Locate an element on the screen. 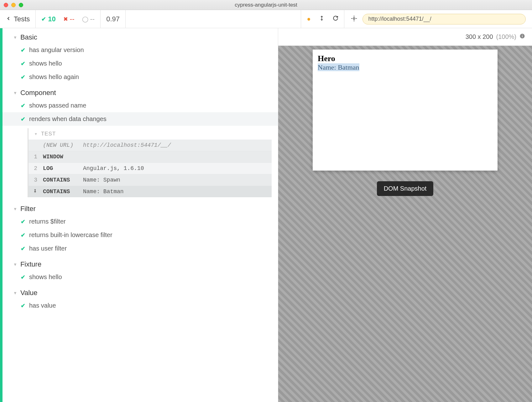 The width and height of the screenshot is (532, 402). viewport-controls: ● is located at coordinates (323, 19).